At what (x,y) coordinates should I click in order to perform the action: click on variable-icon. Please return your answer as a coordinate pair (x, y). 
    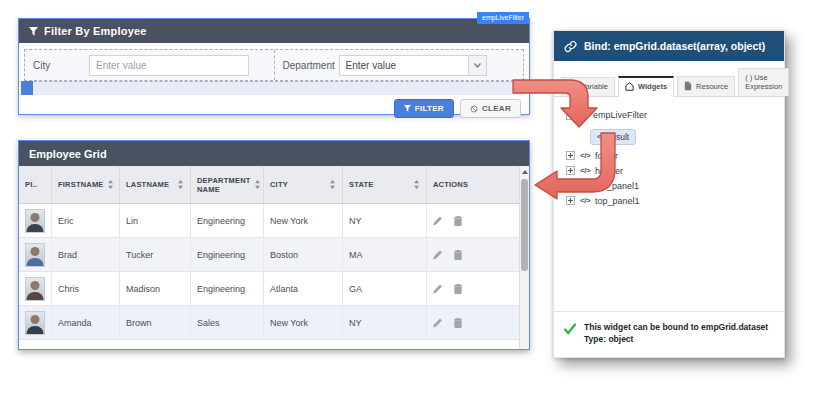
    Looking at the image, I should click on (572, 86).